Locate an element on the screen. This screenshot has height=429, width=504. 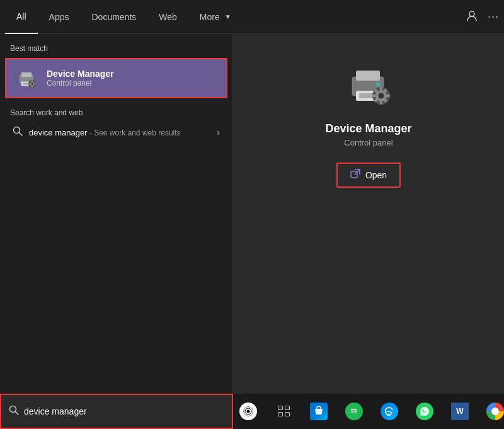
right-panel-icon is located at coordinates (369, 86).